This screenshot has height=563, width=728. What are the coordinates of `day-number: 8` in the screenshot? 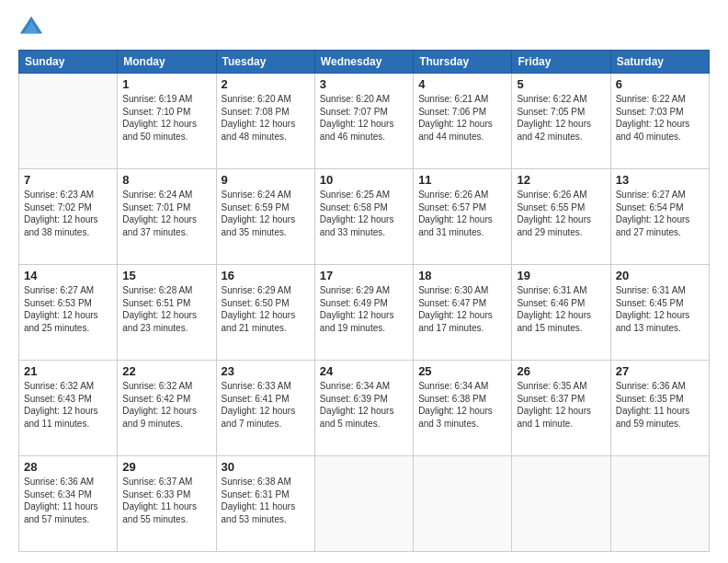 It's located at (166, 180).